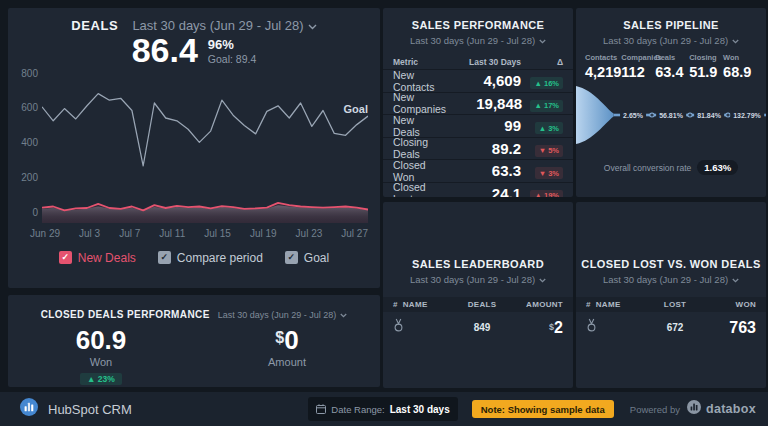 The image size is (768, 426). I want to click on deals-goal-percent: 96%, so click(232, 44).